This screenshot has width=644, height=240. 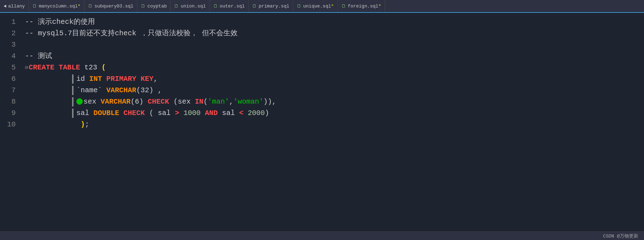 What do you see at coordinates (90, 102) in the screenshot?
I see `col-sex: sex` at bounding box center [90, 102].